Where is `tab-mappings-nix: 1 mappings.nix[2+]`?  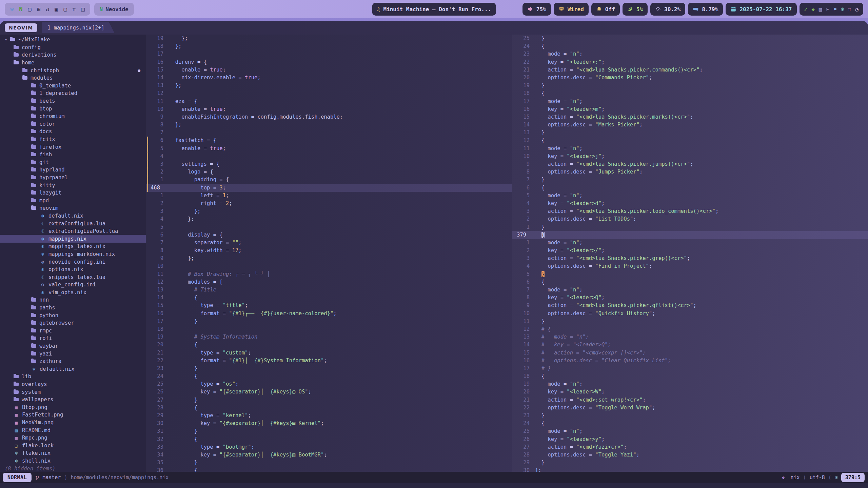 tab-mappings-nix: 1 mappings.nix[2+] is located at coordinates (78, 28).